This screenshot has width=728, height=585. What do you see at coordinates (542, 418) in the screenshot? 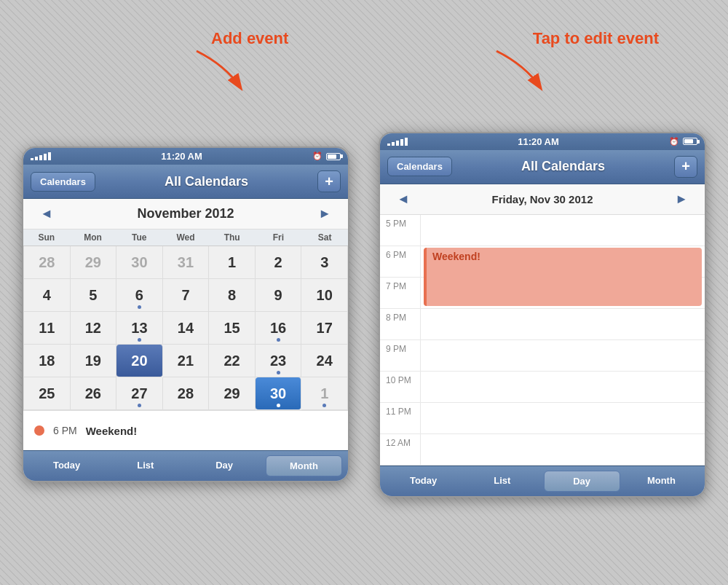
I see `time-slot-11-PM: 11 PM` at bounding box center [542, 418].